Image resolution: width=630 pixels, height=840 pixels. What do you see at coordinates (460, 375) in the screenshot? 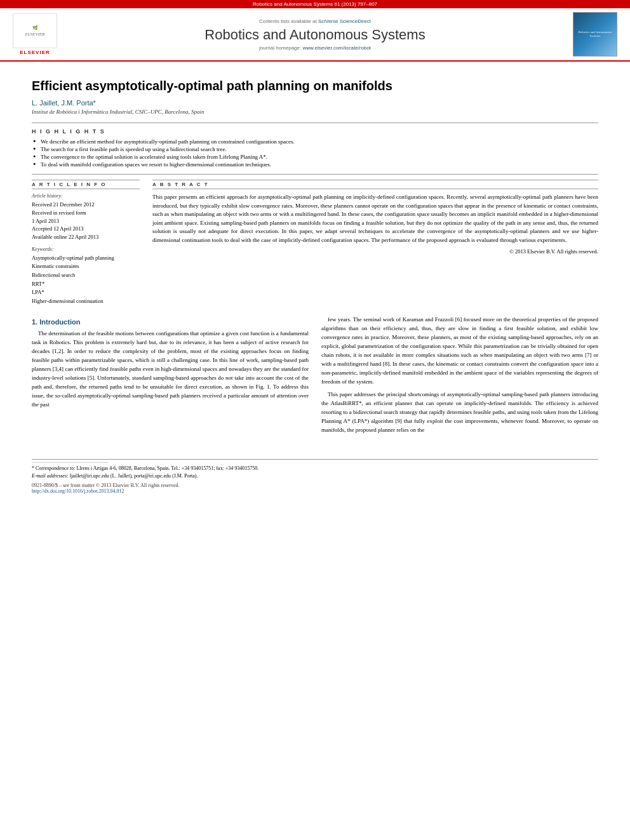
I see `body-col2-text: few years. The seminal work of Karaman a…` at bounding box center [460, 375].